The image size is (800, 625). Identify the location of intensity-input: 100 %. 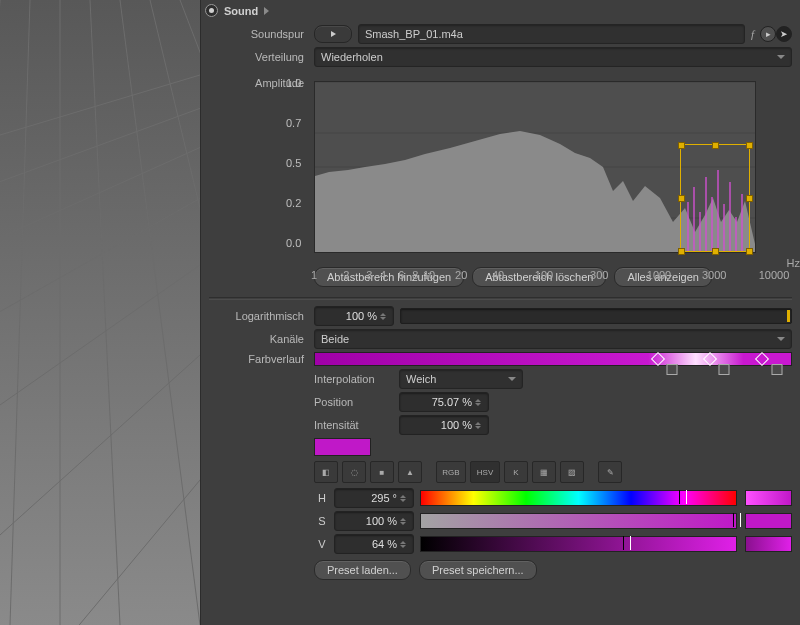
(444, 425).